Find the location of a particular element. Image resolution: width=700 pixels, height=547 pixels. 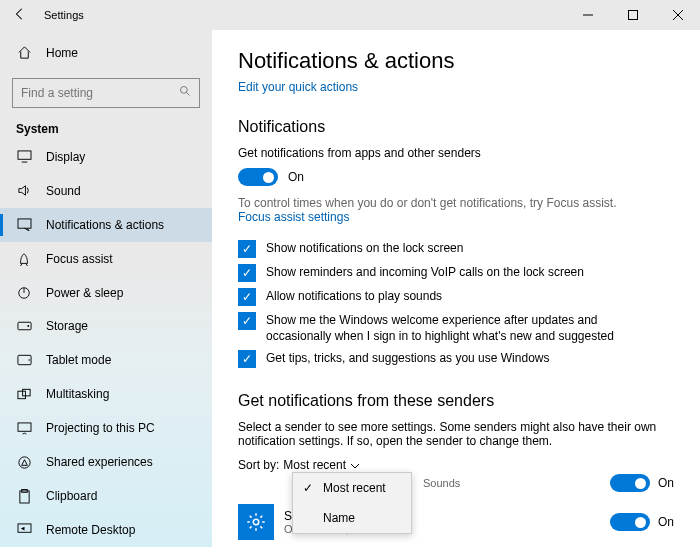

sidebar-item-multitasking: Multitasking is located at coordinates (106, 394).